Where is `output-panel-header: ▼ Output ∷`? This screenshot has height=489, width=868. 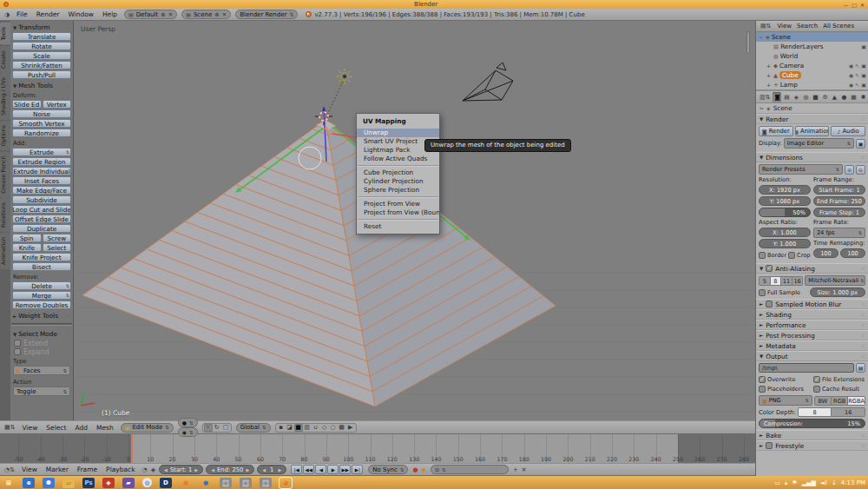 output-panel-header: ▼ Output ∷ is located at coordinates (812, 356).